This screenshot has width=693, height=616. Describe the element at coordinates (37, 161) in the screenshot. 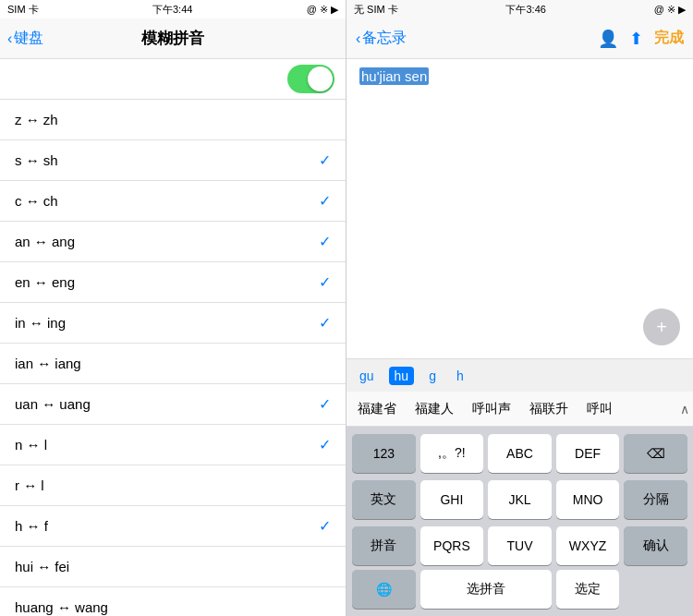

I see `list-item-label: s ↔ sh` at that location.